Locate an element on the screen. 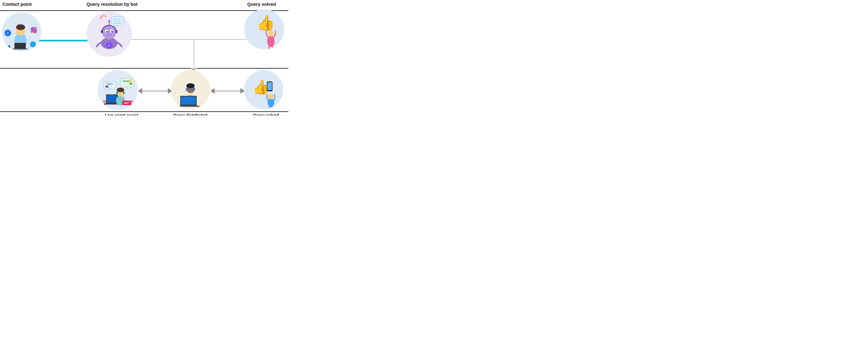  svg-text: f is located at coordinates (8, 33).